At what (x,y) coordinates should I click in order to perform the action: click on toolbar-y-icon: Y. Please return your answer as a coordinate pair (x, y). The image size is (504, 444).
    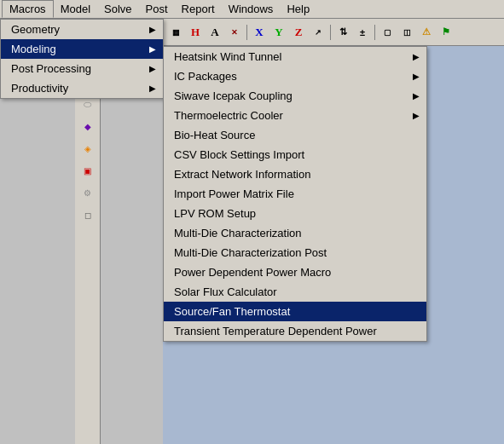
    Looking at the image, I should click on (279, 32).